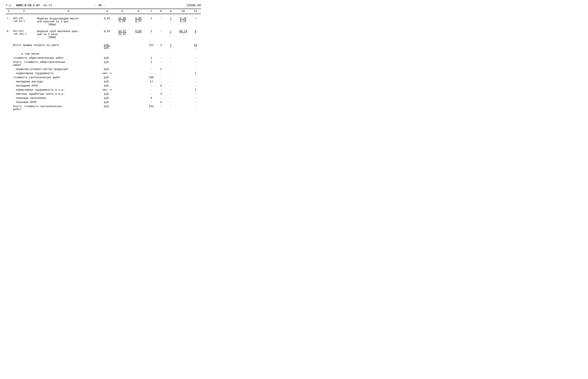 The height and width of the screenshot is (379, 588). Describe the element at coordinates (103, 82) in the screenshot. I see `summary-item-row: накладные расходы руб. I4 - - -` at that location.